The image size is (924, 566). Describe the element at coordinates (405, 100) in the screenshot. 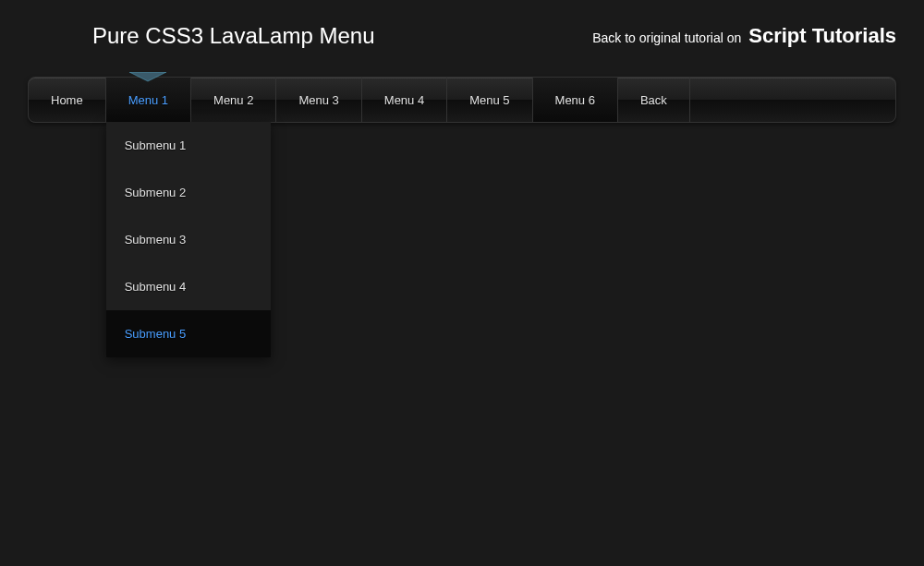

I see `nav-item-menu4: Menu 4` at that location.